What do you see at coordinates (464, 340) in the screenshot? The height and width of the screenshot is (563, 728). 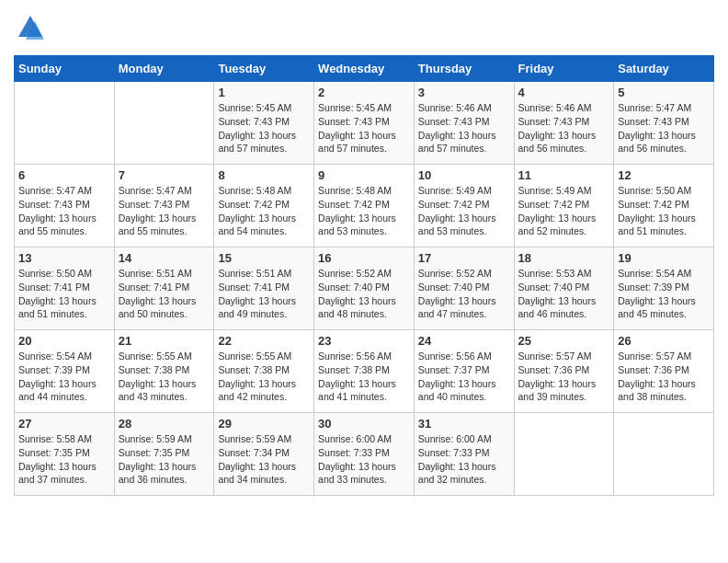 I see `day-number: 24` at bounding box center [464, 340].